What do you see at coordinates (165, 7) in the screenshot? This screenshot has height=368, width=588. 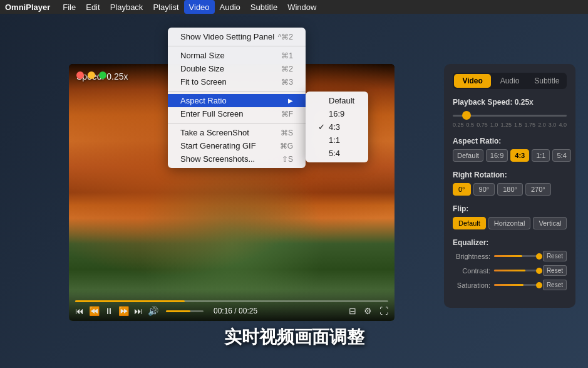 I see `menu-playlist: Playlist` at bounding box center [165, 7].